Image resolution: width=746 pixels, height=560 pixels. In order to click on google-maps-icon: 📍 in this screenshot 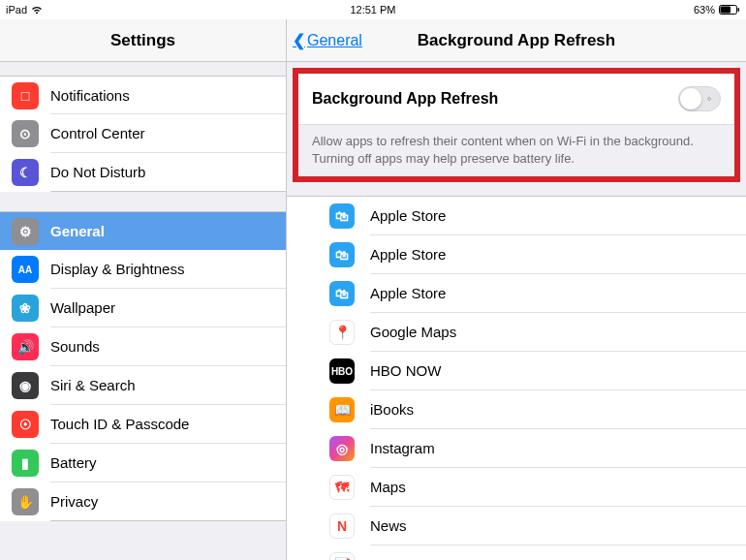, I will do `click(342, 332)`.